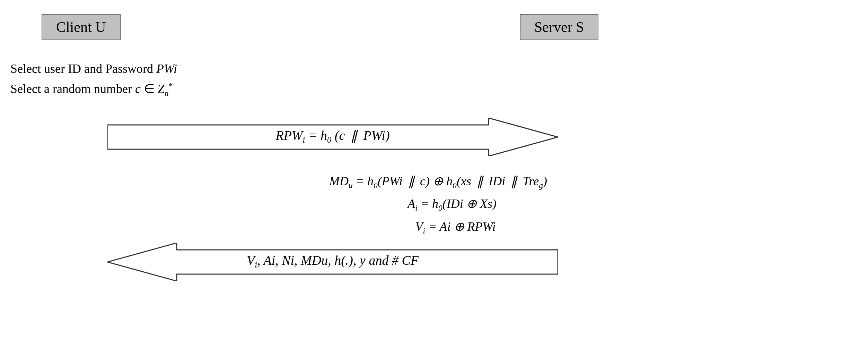  Describe the element at coordinates (333, 136) in the screenshot. I see `arrow-right-label: RPWi = h0 (c ‖ PWi)` at that location.